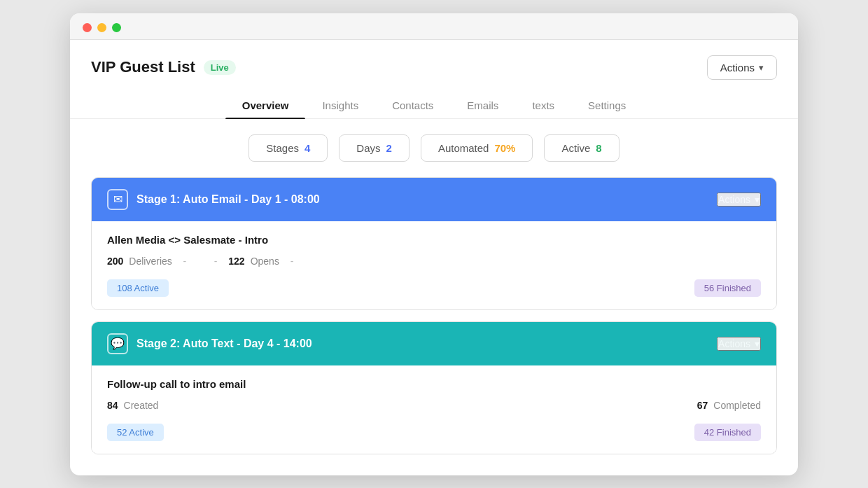 This screenshot has height=488, width=868. What do you see at coordinates (434, 27) in the screenshot?
I see `titlebar` at bounding box center [434, 27].